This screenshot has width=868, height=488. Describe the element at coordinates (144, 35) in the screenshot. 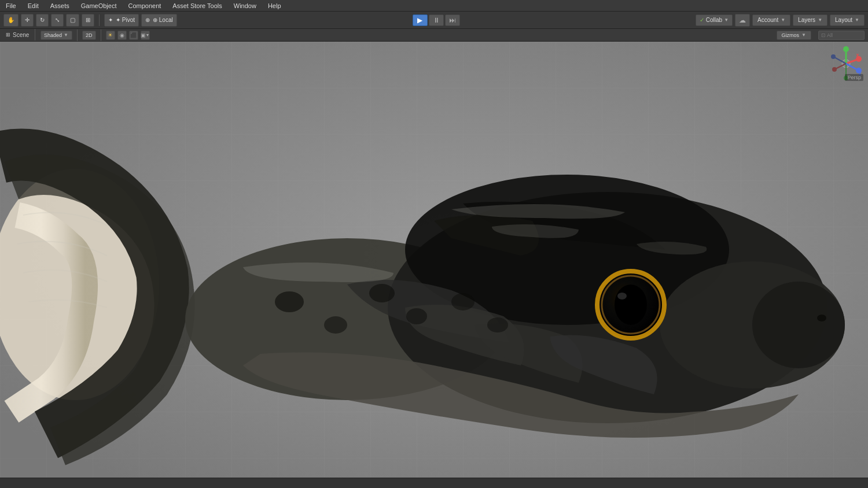

I see `camera-icon: ▣` at that location.